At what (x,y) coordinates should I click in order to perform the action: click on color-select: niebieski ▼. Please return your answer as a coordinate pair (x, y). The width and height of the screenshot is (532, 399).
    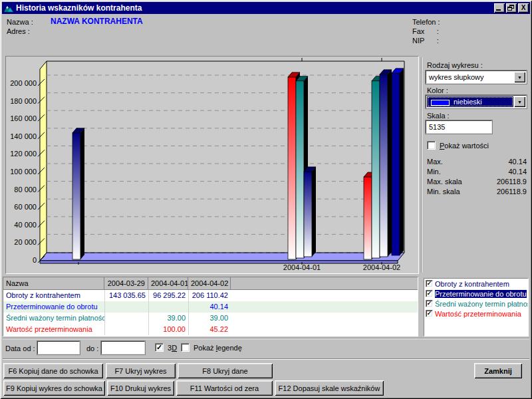
    Looking at the image, I should click on (476, 102).